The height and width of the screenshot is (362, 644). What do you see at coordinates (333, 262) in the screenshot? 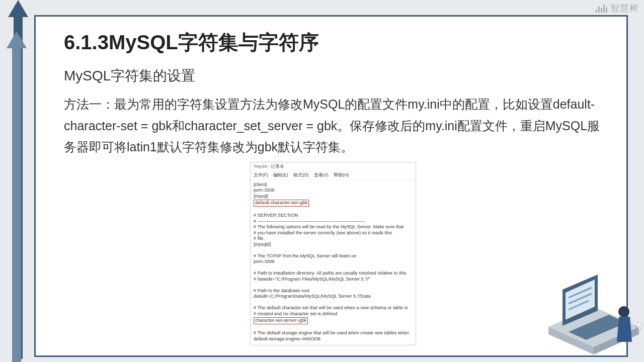
I see `notepad-body: [client]port=3306[mysql] default-charact…` at bounding box center [333, 262].